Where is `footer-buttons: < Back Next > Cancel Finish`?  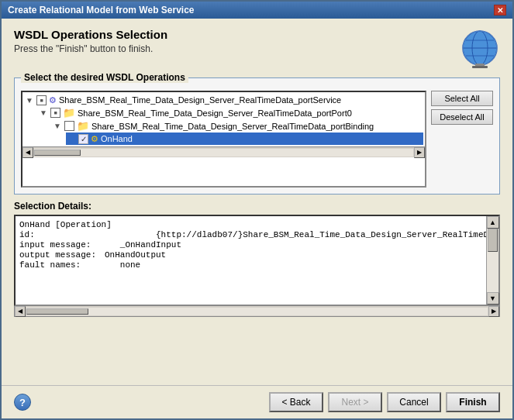 footer-buttons: < Back Next > Cancel Finish is located at coordinates (385, 402).